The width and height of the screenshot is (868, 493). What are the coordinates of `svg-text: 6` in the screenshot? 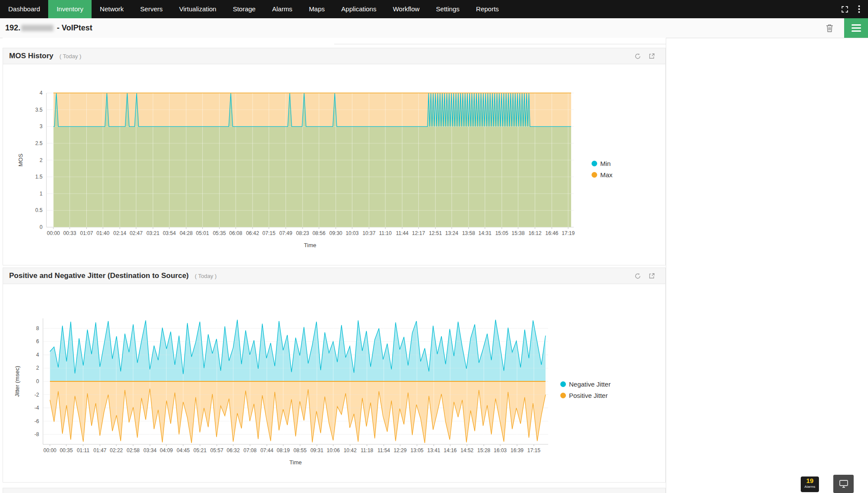 It's located at (37, 341).